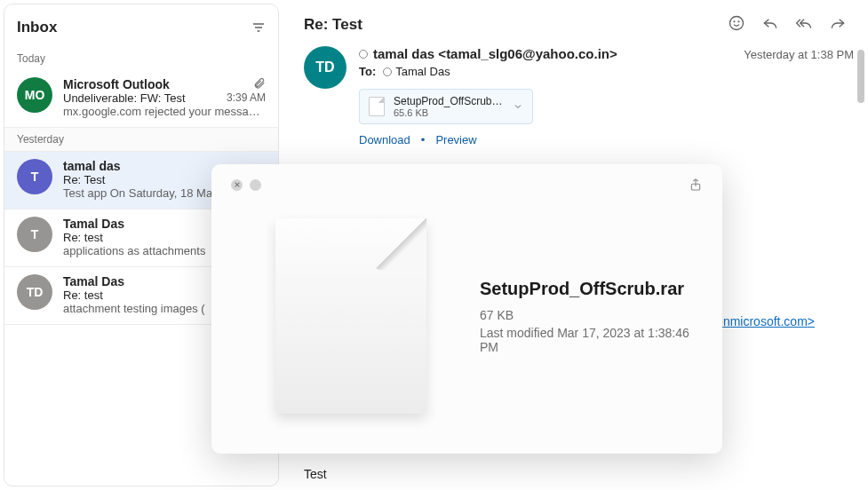  Describe the element at coordinates (804, 23) in the screenshot. I see `reply-all-icon` at that location.